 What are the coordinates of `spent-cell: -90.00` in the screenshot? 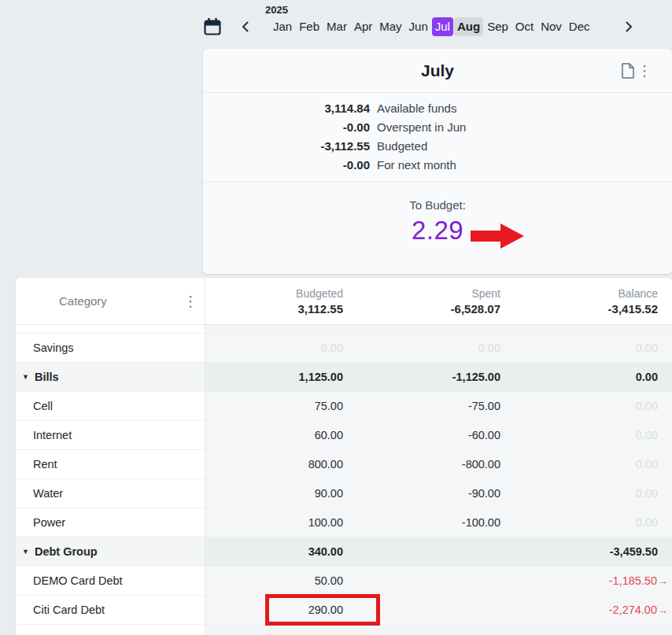 It's located at (422, 493).